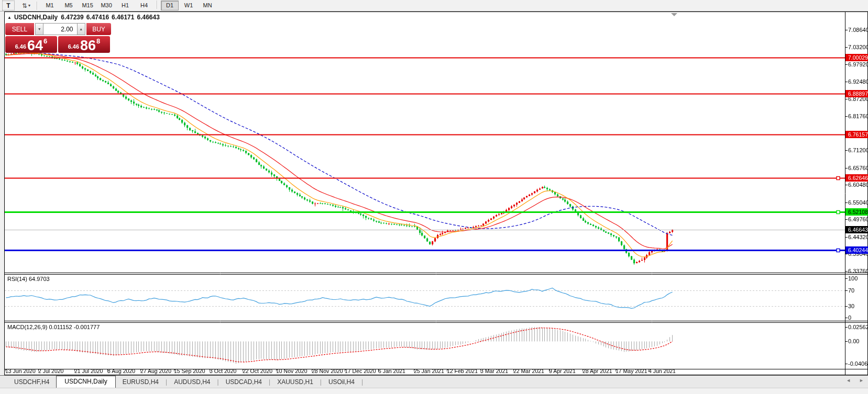 This screenshot has width=868, height=394. What do you see at coordinates (244, 382) in the screenshot?
I see `chart-tab-usdcad: USDCAD,H4` at bounding box center [244, 382].